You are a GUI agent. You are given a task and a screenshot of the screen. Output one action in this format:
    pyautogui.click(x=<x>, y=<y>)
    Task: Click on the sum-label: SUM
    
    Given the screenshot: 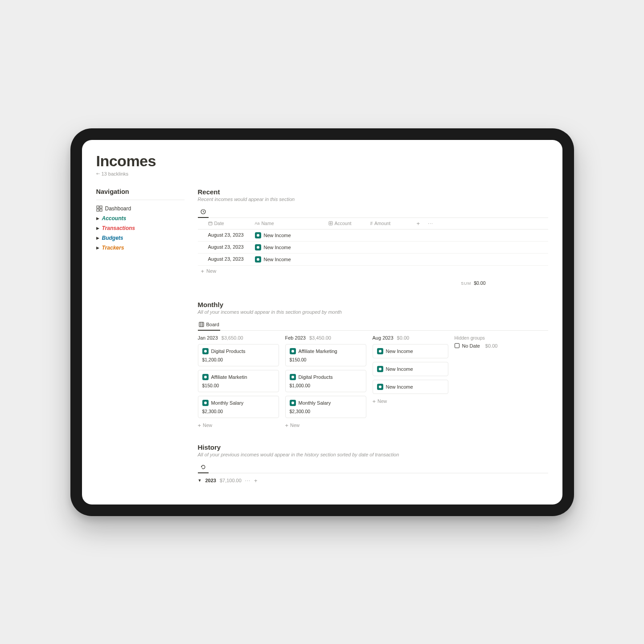 What is the action you would take?
    pyautogui.click(x=466, y=283)
    